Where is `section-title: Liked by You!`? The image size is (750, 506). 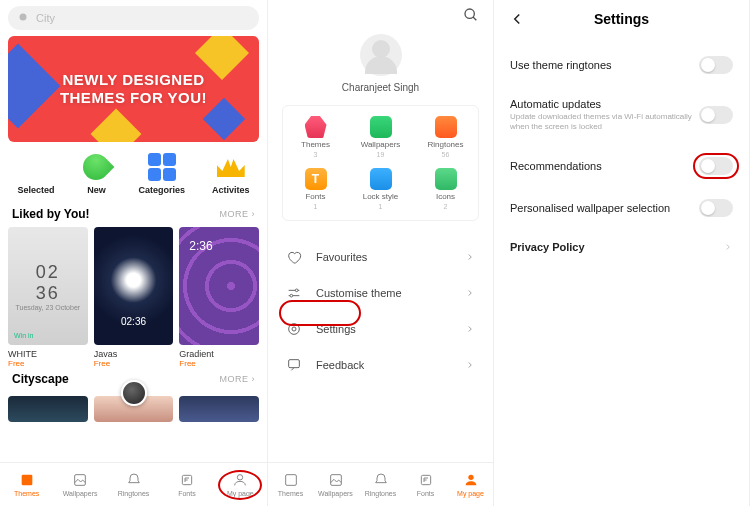
section-title: Liked by You! is located at coordinates (51, 214).